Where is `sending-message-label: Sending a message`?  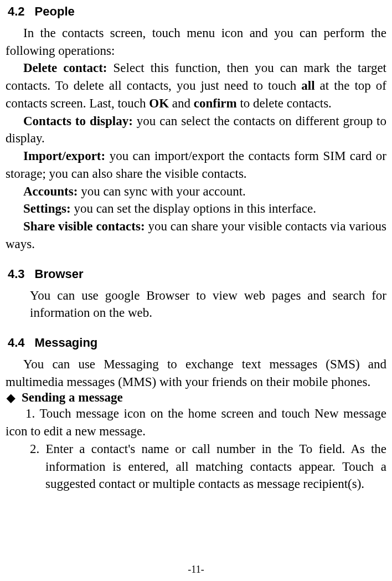
sending-message-label: Sending a message is located at coordinates (72, 398).